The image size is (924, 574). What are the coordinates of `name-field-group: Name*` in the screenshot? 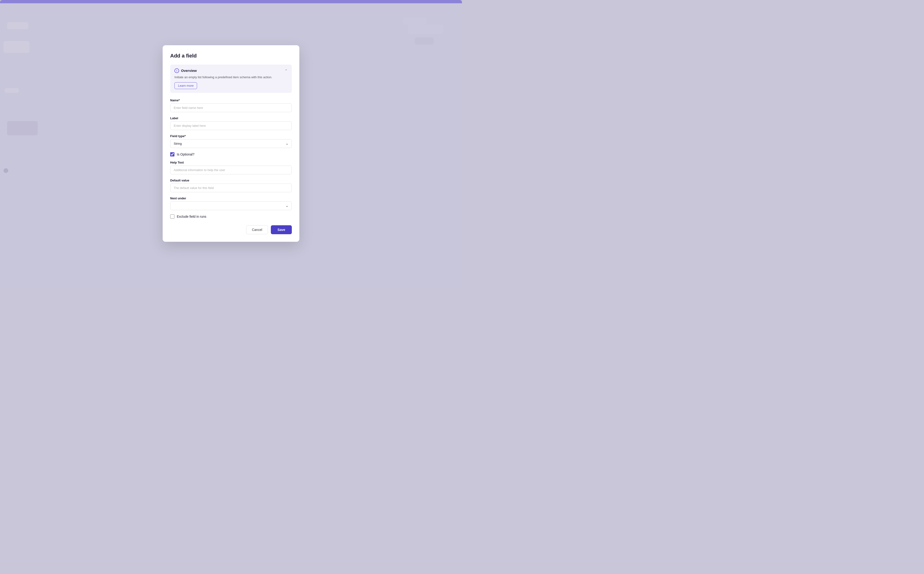 It's located at (231, 105).